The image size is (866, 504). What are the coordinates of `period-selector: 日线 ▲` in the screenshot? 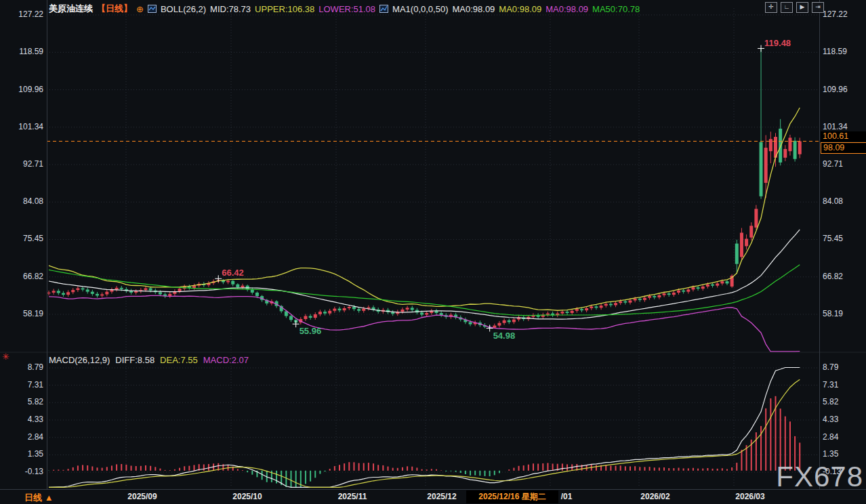 It's located at (39, 498).